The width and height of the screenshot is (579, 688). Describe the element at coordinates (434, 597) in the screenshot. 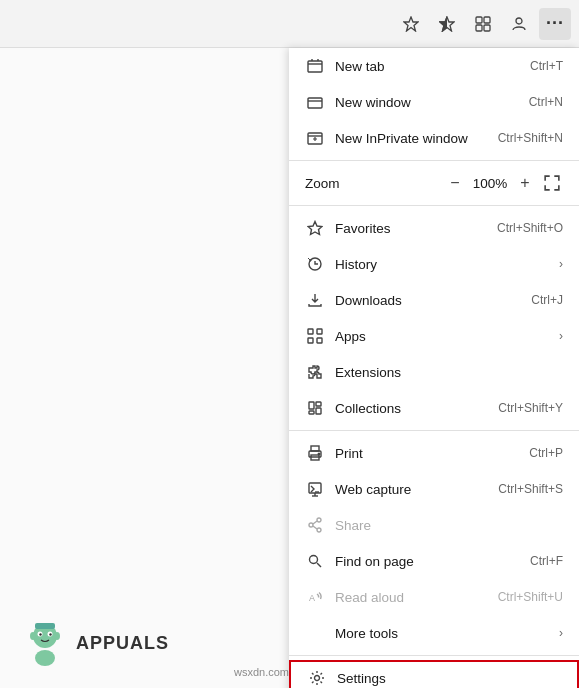

I see `menu-item-read-aloud: A Read aloud Ctrl+Shift+U` at that location.